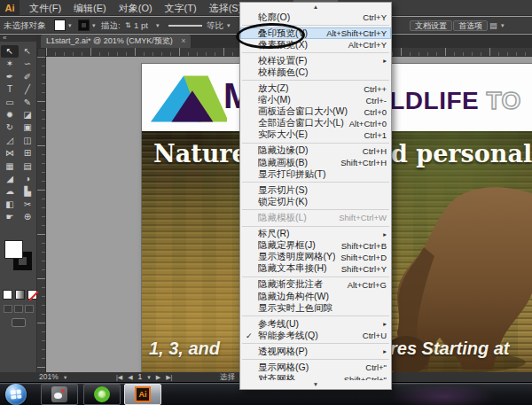 The width and height of the screenshot is (532, 405). I want to click on view-menu-item: 锁定切片(K), so click(316, 202).